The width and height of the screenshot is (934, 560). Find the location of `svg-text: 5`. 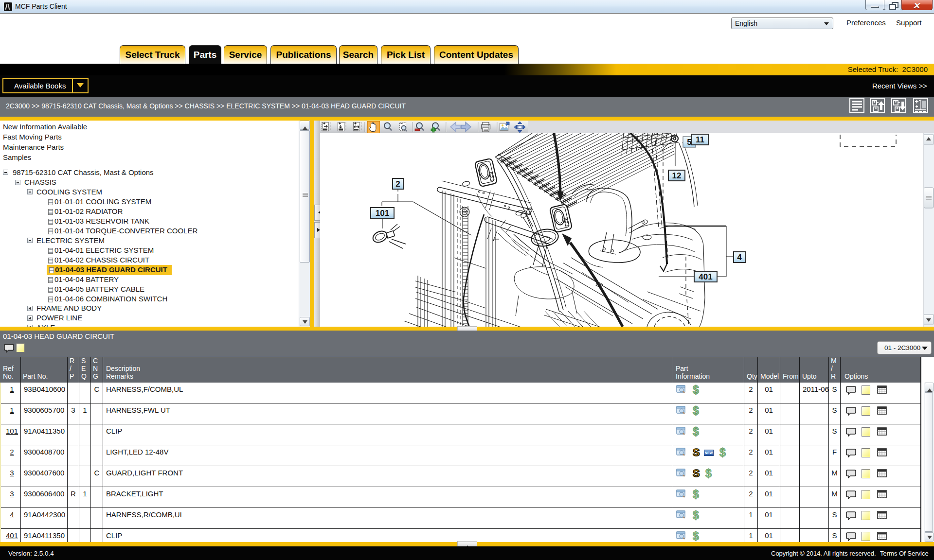

svg-text: 5 is located at coordinates (689, 142).